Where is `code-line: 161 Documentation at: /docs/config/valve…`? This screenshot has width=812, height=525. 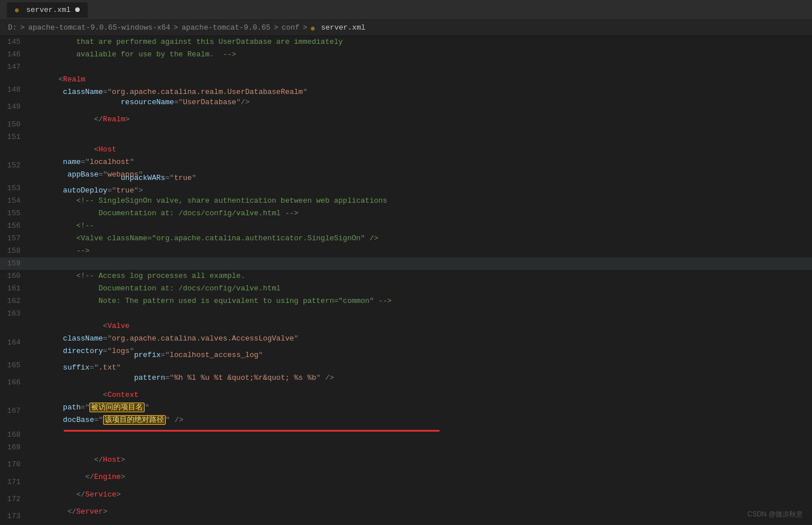
code-line: 161 Documentation at: /docs/config/valve… is located at coordinates (406, 289).